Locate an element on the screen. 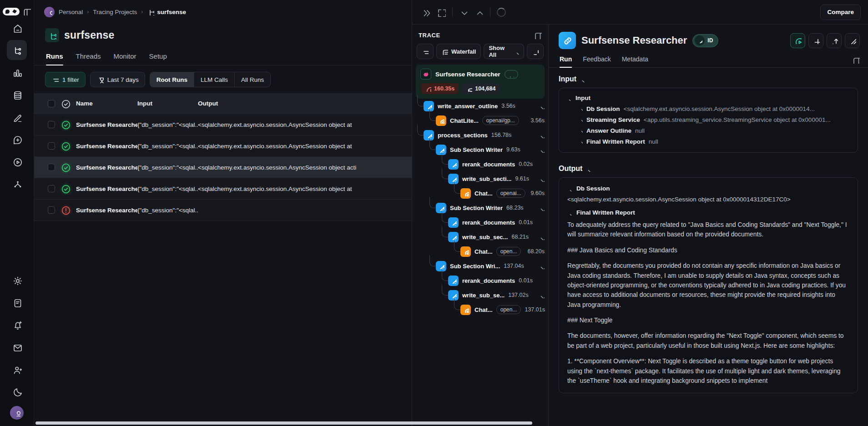 The width and height of the screenshot is (868, 426). output-db-session-toggle: Db Session is located at coordinates (708, 188).